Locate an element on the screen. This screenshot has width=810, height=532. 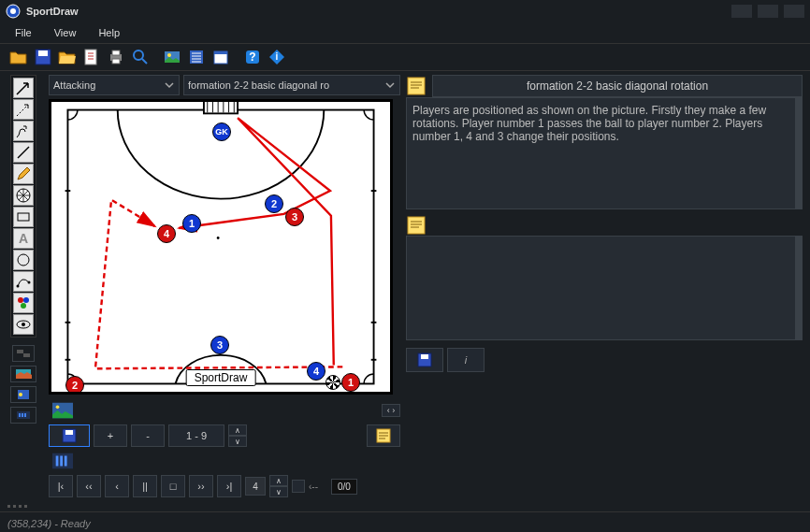
panel-info-button: i is located at coordinates (466, 360).